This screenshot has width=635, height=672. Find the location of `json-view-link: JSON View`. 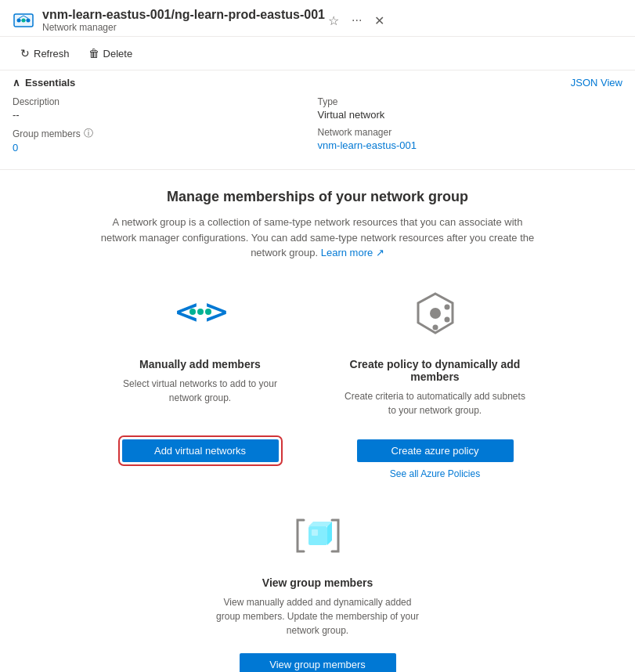

json-view-link: JSON View is located at coordinates (597, 83).